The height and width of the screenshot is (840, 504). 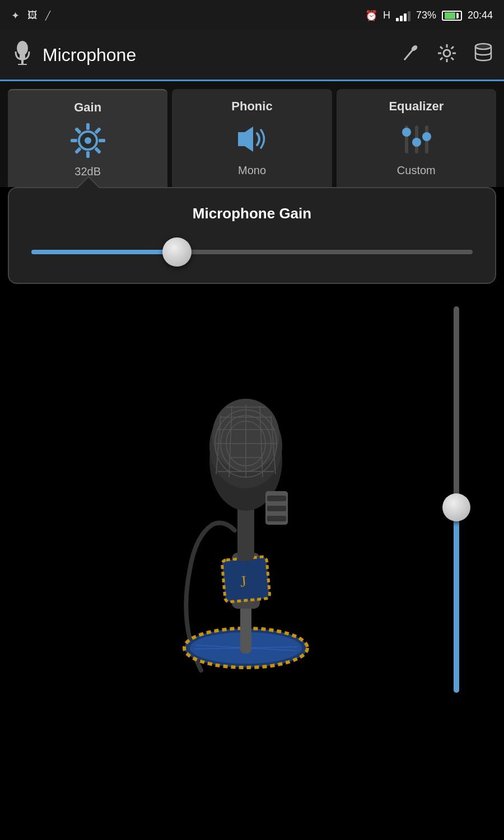 What do you see at coordinates (87, 140) in the screenshot?
I see `gain-icon` at bounding box center [87, 140].